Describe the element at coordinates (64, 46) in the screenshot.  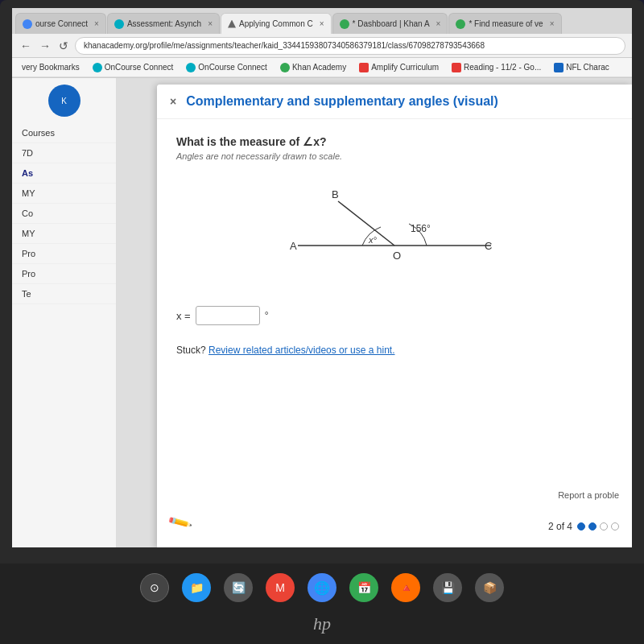
I see `reload-button: ↺` at that location.